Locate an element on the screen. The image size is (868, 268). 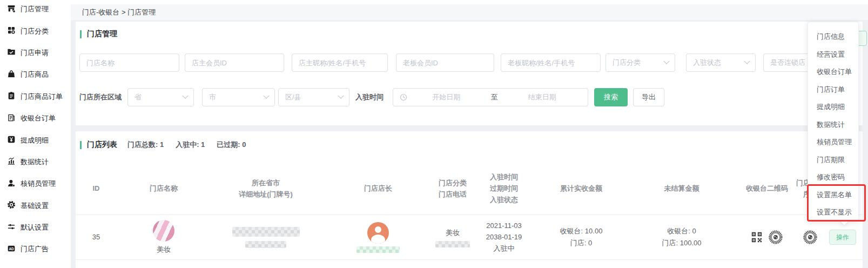
sidebar-item-data-statistics: 数据统计 is located at coordinates (36, 162).